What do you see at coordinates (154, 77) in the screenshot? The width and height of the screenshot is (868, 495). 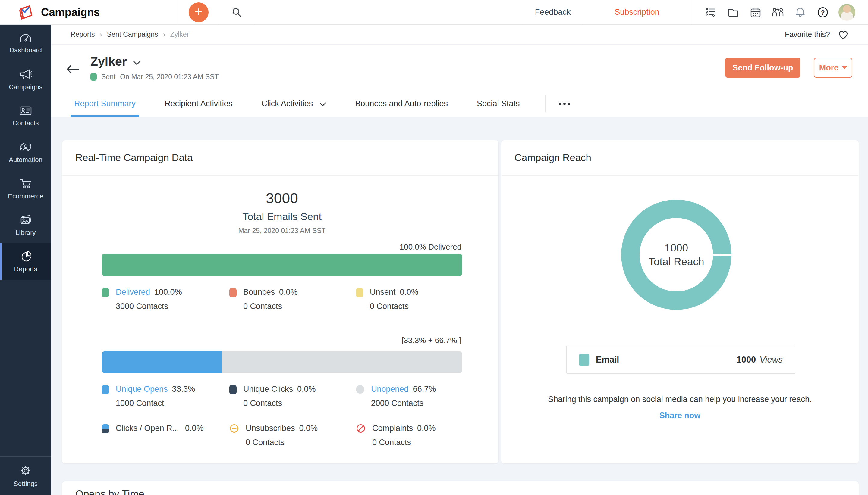 I see `campaign-sent-status: Sent On Mar 25, 2020 01:23 AM SST` at bounding box center [154, 77].